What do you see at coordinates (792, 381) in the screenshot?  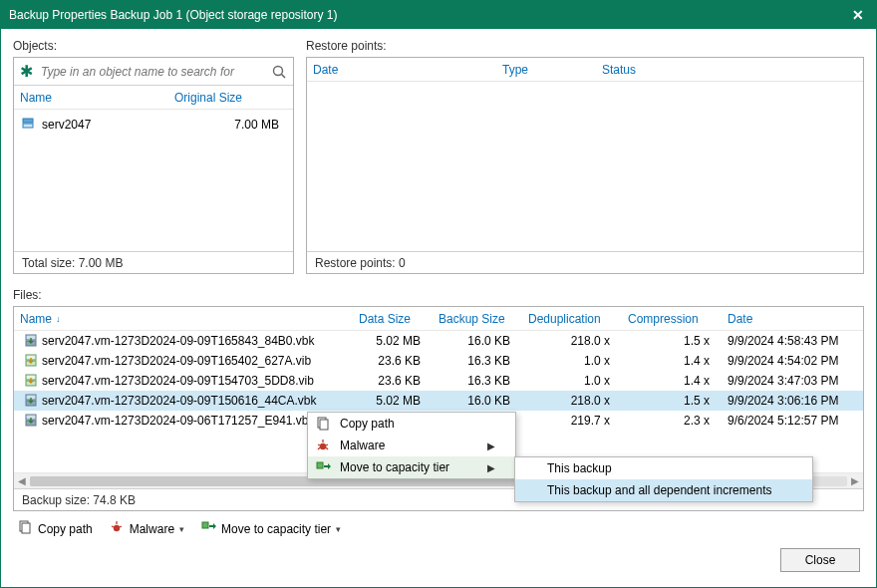 I see `file-date: 9/9/2024 3:47:03 PM` at bounding box center [792, 381].